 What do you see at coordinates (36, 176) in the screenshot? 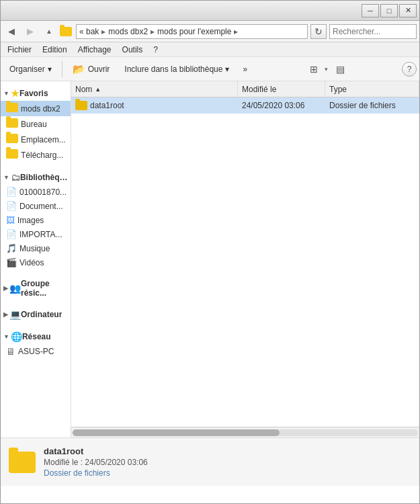
I see `libraries-header: ▼ 🗂 Bibliothèque...` at bounding box center [36, 176].